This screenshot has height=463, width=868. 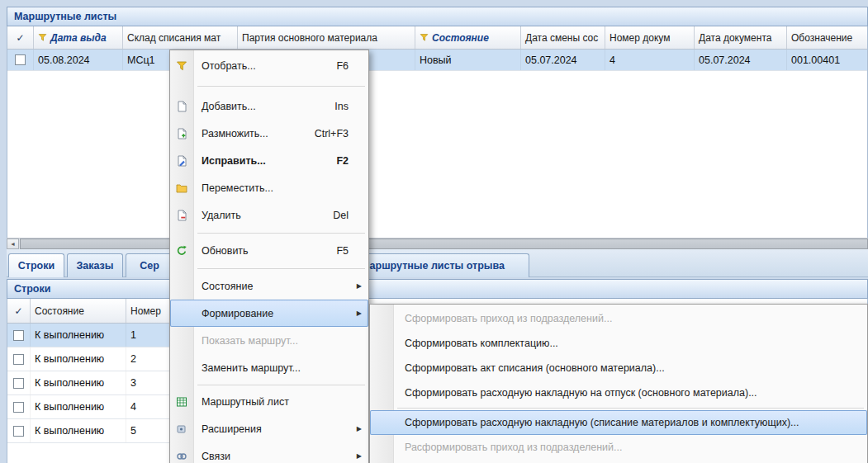 What do you see at coordinates (639, 38) in the screenshot?
I see `column-header-label: Номер докум` at bounding box center [639, 38].